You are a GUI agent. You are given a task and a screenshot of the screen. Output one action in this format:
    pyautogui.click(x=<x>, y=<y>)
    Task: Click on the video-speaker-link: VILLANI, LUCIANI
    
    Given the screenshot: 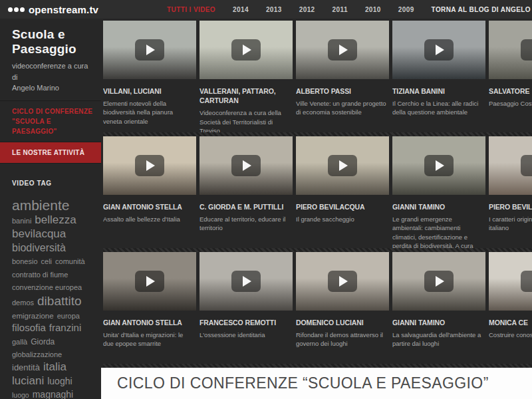 What is the action you would take?
    pyautogui.click(x=150, y=91)
    